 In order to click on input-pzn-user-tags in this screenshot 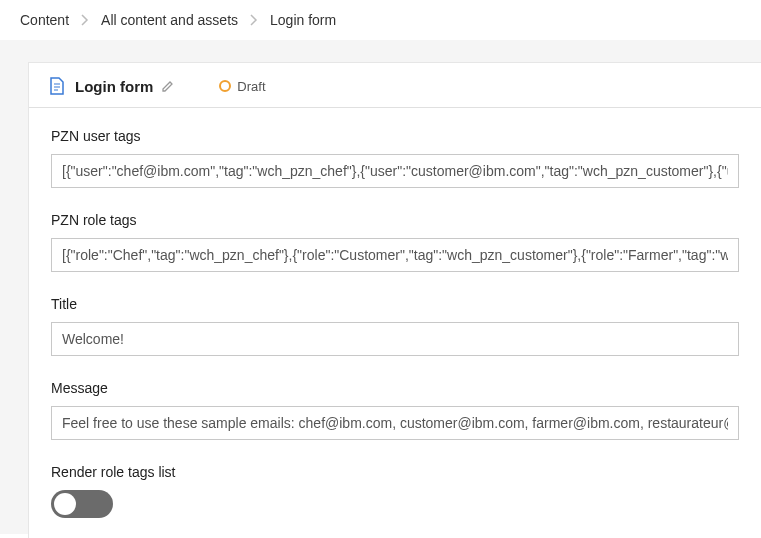, I will do `click(395, 171)`.